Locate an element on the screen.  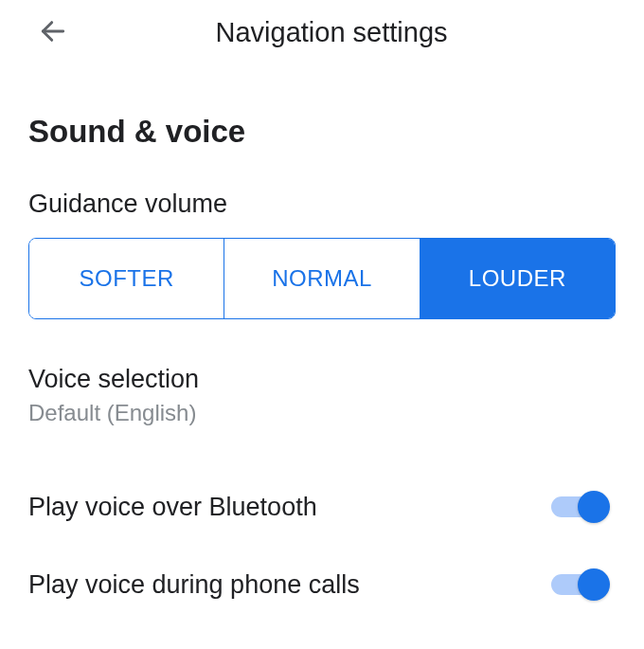
voice-selection-item: Voice selection Default (English) is located at coordinates (322, 417).